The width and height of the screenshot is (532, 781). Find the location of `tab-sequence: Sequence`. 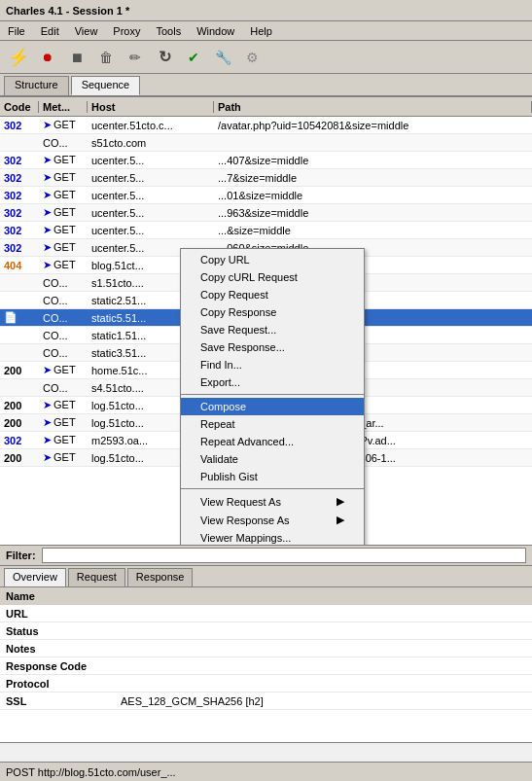

tab-sequence: Sequence is located at coordinates (106, 86).